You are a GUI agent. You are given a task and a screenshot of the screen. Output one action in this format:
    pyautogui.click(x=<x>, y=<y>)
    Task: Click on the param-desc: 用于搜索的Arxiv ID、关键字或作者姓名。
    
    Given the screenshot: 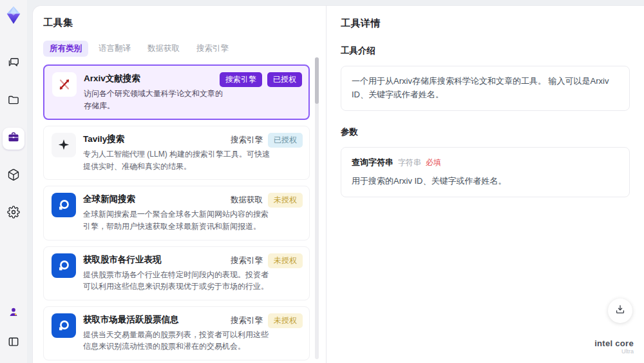 What is the action you would take?
    pyautogui.click(x=486, y=182)
    